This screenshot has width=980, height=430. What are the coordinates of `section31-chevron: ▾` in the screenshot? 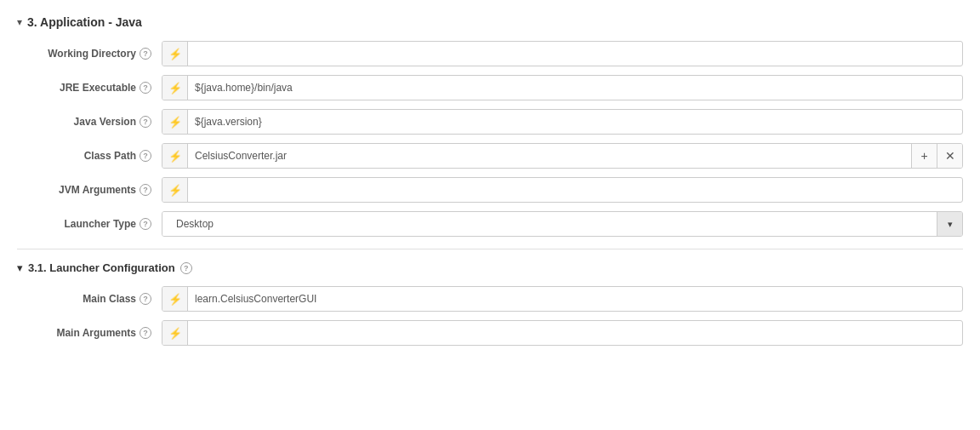 It's located at (20, 267).